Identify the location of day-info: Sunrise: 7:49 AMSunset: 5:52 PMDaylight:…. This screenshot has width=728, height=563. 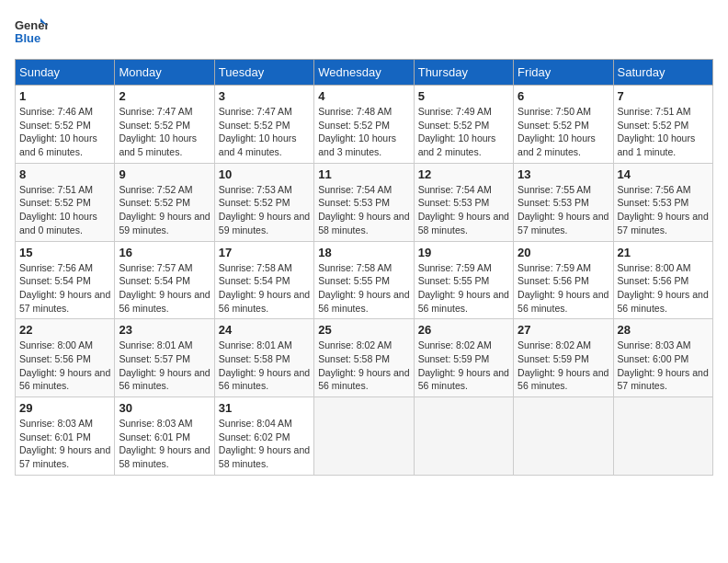
(463, 132).